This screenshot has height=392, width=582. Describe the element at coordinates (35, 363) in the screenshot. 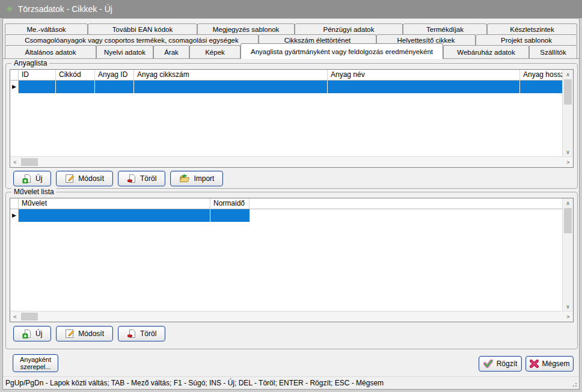

I see `anyagkent-szerepel-button: Anyagként szerepel...` at that location.